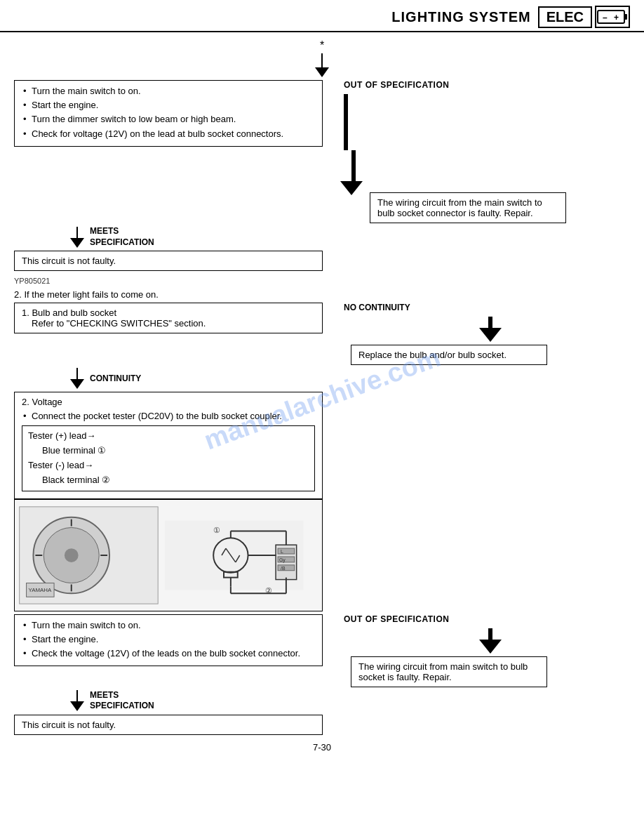  What do you see at coordinates (350, 237) in the screenshot?
I see `meets-spec-row-1: MEETSSPECIFICATION` at bounding box center [350, 237].